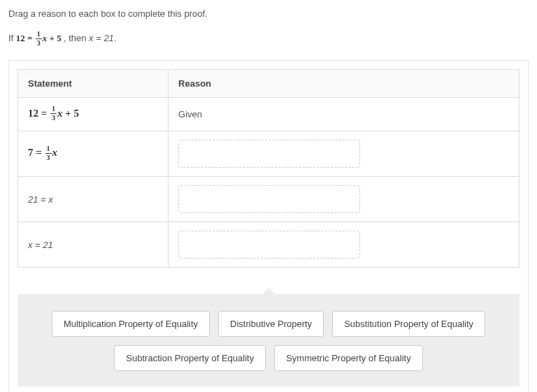 The height and width of the screenshot is (392, 537). What do you see at coordinates (39, 35) in the screenshot?
I see `premise-frac-num: 1` at bounding box center [39, 35].